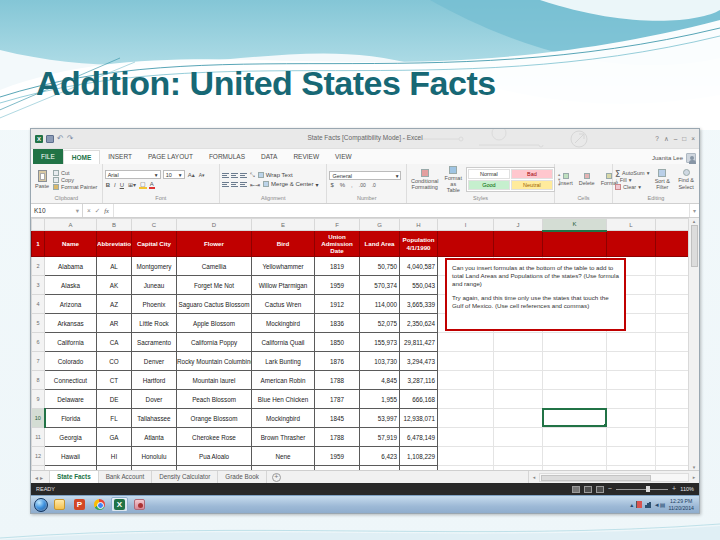 This screenshot has height=540, width=720. Describe the element at coordinates (192, 174) in the screenshot. I see `grow-font-button: A▴` at that location.